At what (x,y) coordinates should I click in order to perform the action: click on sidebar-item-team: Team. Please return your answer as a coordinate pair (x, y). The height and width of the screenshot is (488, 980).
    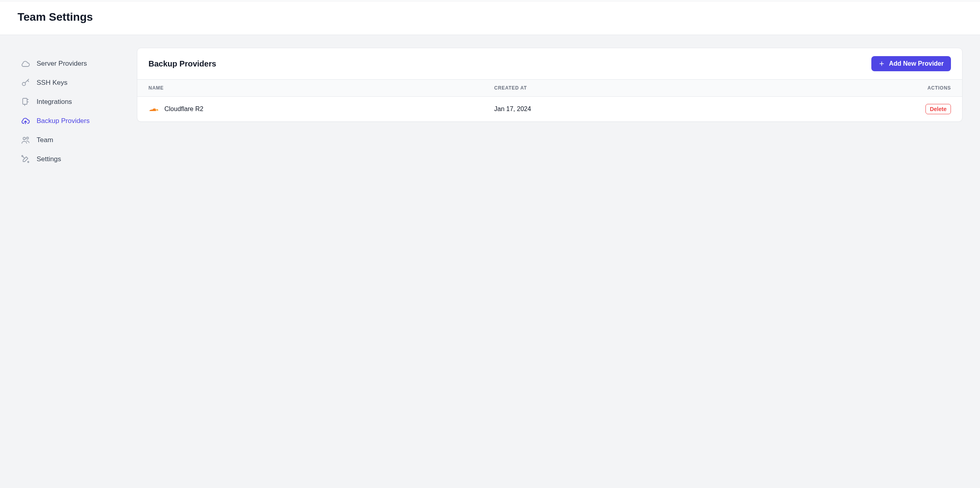
    Looking at the image, I should click on (69, 140).